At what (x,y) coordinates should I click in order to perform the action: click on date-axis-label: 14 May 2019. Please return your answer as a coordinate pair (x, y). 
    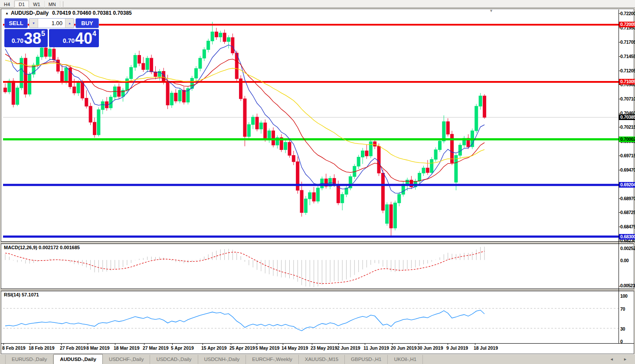
    Looking at the image, I should click on (295, 348).